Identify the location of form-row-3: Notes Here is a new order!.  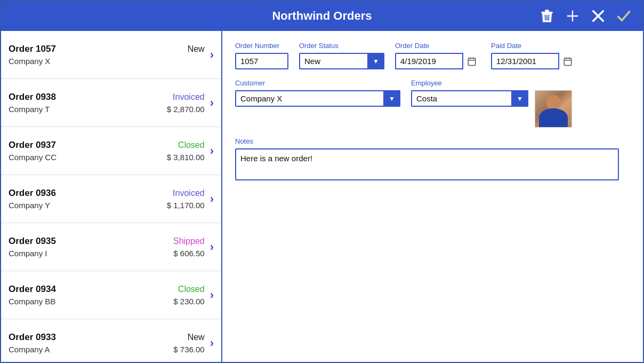
(433, 159).